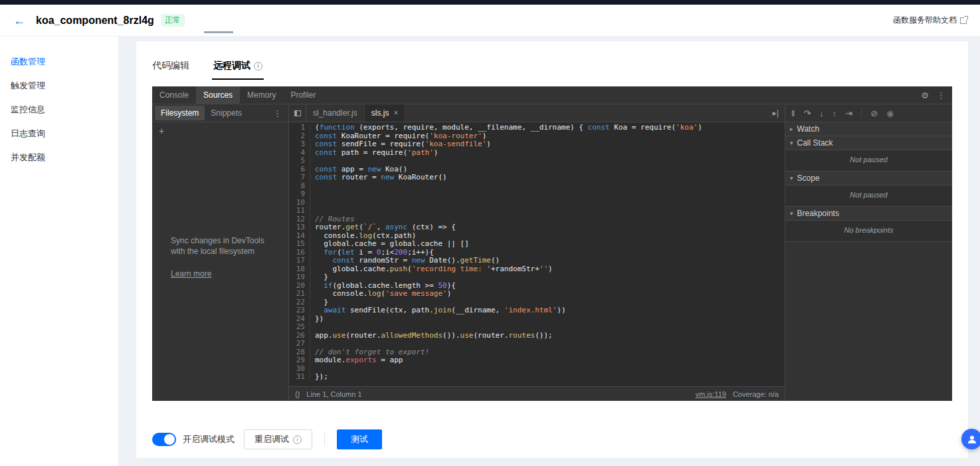 Image resolution: width=980 pixels, height=466 pixels. What do you see at coordinates (300, 211) in the screenshot?
I see `line-number: 11` at bounding box center [300, 211].